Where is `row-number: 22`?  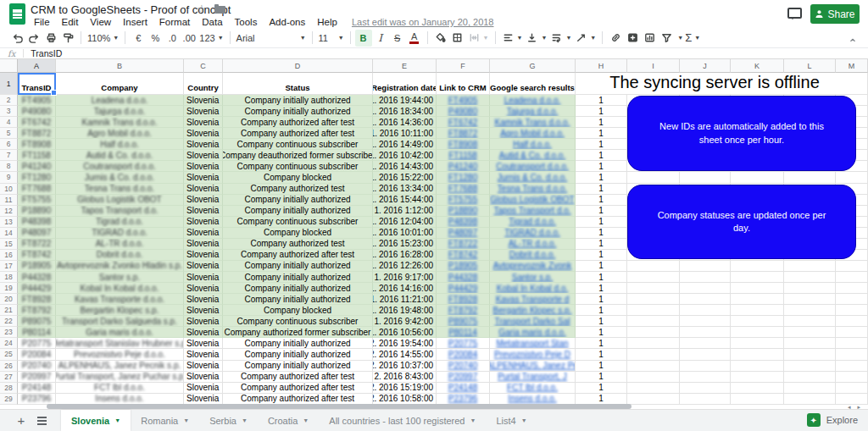
row-number: 22 is located at coordinates (8, 322).